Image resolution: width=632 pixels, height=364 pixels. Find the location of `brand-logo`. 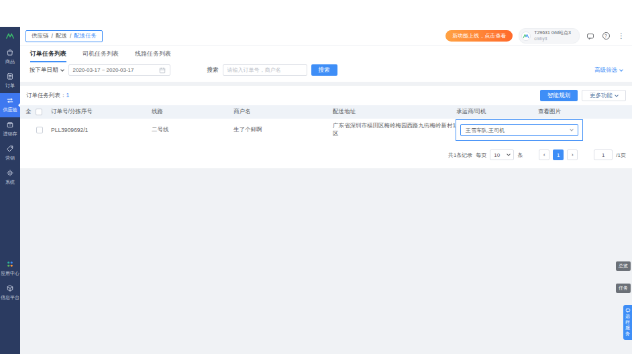

brand-logo is located at coordinates (10, 36).